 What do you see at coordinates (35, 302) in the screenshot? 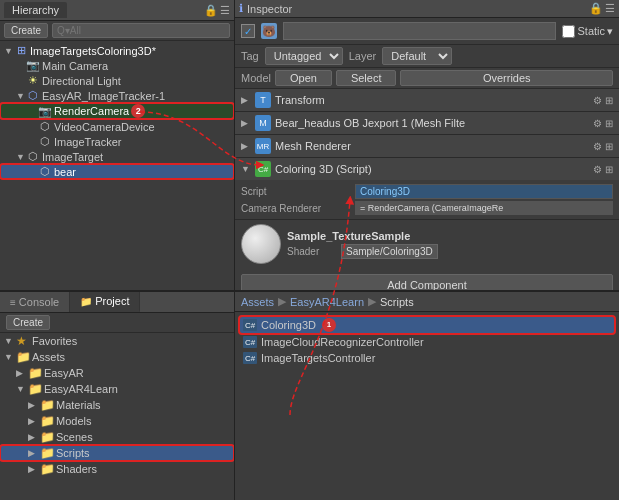
I see `console-tab: ≡ Console` at bounding box center [35, 302].